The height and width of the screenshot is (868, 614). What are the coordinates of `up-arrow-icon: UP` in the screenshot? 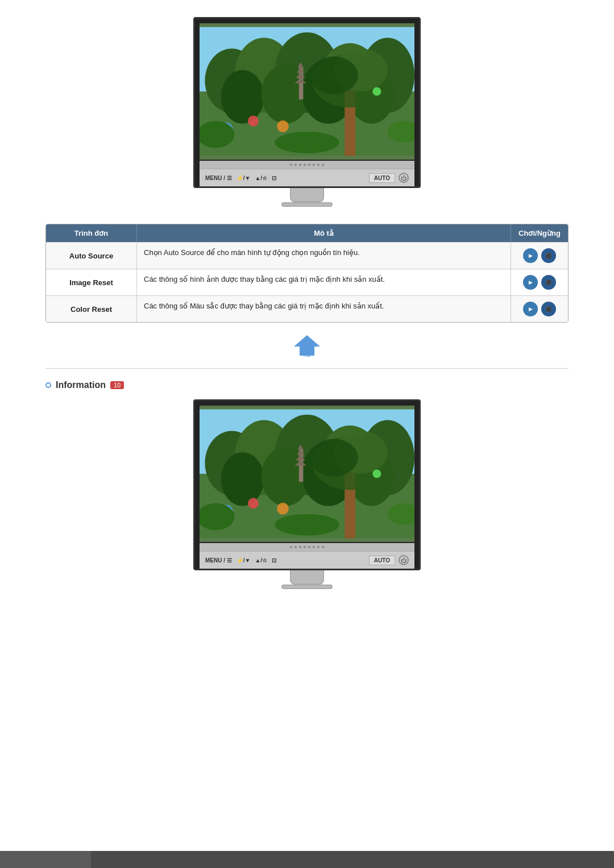 It's located at (307, 345).